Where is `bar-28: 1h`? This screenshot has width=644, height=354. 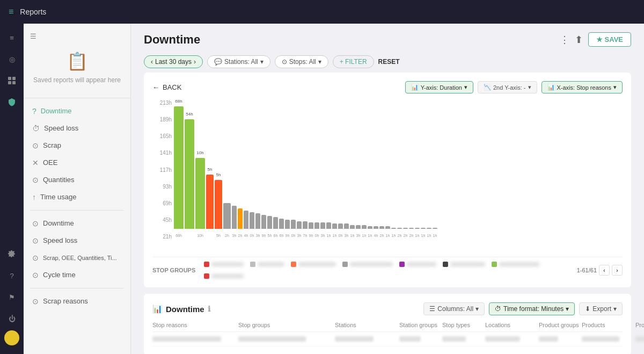
bar-28: 1h is located at coordinates (364, 227).